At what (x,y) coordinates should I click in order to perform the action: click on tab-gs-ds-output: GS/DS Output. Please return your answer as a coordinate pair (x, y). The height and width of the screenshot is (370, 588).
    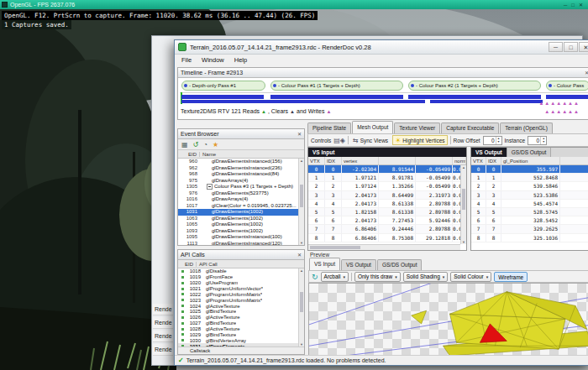
    Looking at the image, I should click on (529, 153).